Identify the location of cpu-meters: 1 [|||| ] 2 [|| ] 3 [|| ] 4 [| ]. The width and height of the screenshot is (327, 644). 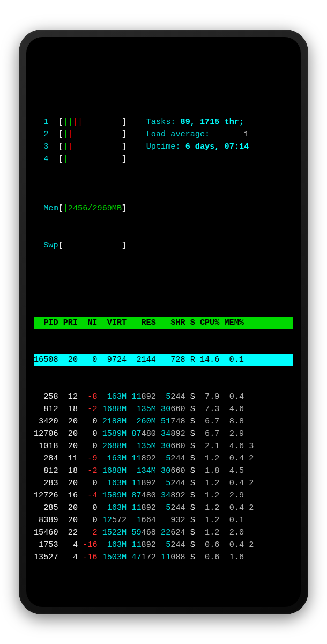
(90, 141).